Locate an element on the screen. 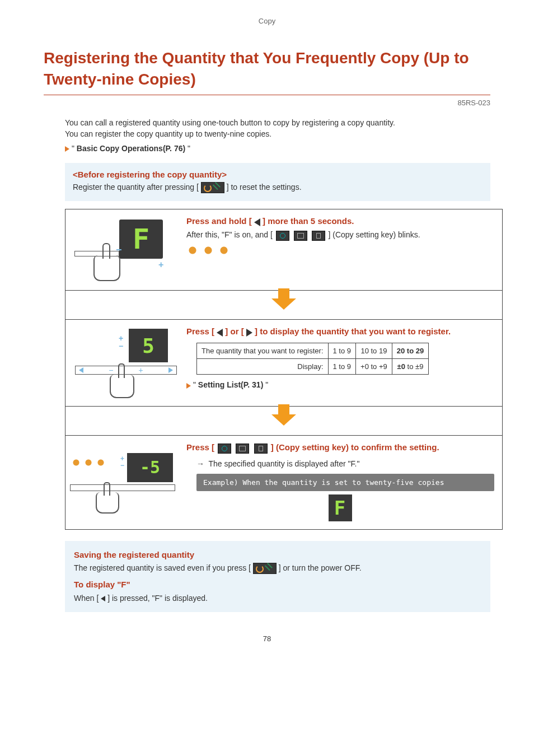 The height and width of the screenshot is (756, 534). page-title: Registering the Quantity that You Freque… is located at coordinates (267, 72).